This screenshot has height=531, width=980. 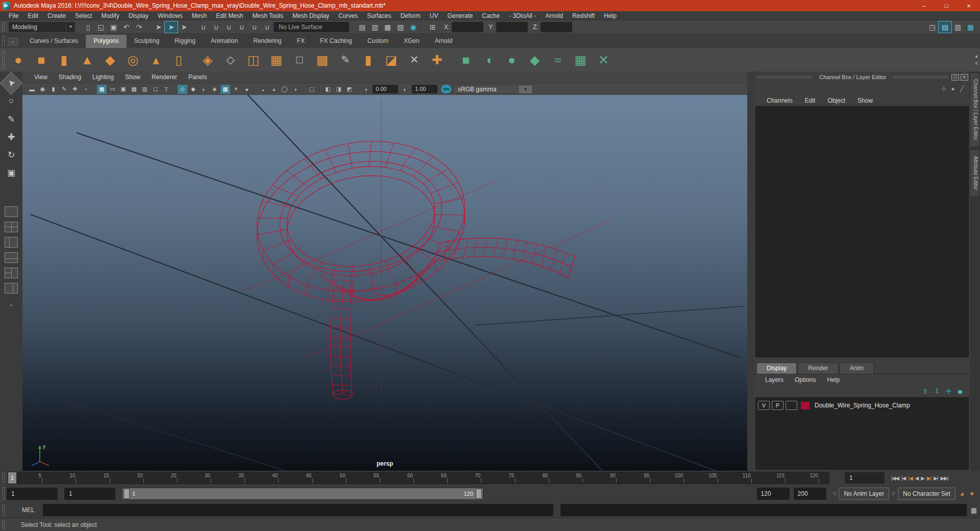 I want to click on reduce-icon: ▩, so click(x=323, y=60).